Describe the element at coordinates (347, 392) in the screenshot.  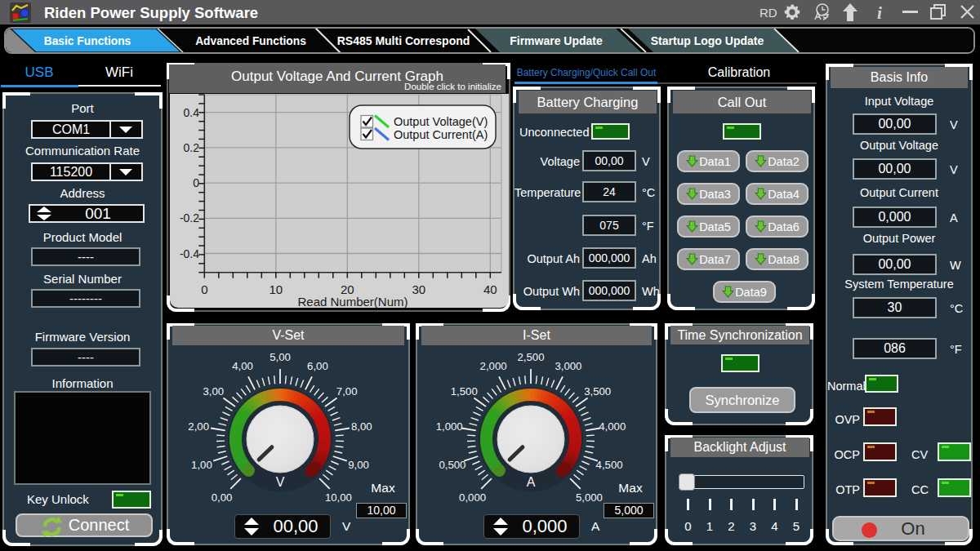
I see `svg-text: 7,00` at that location.